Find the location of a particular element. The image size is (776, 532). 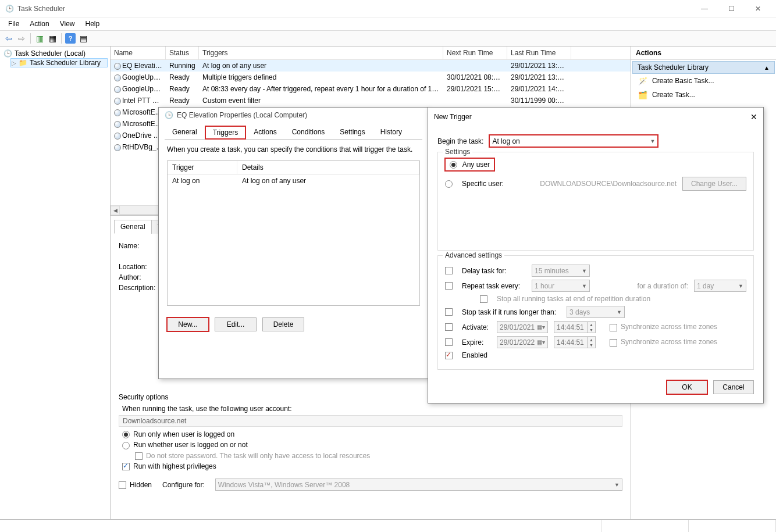

chk-delay is located at coordinates (449, 271).